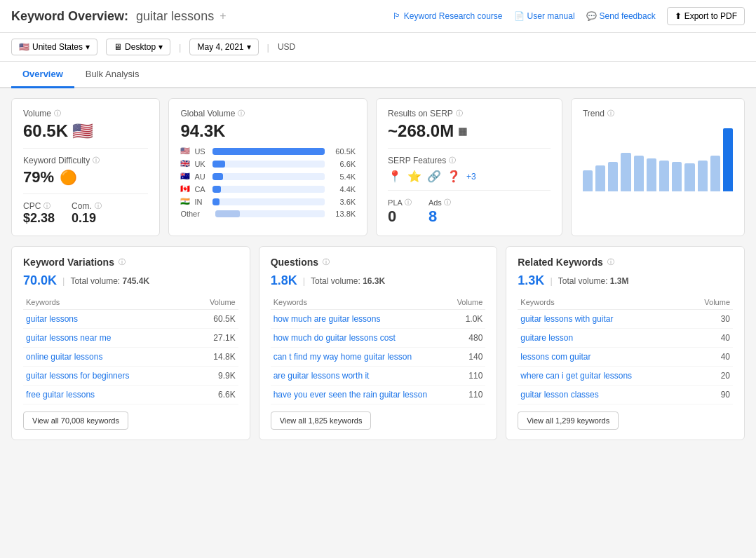 This screenshot has height=558, width=756. What do you see at coordinates (397, 16) in the screenshot?
I see `course-icon: 🏳` at bounding box center [397, 16].